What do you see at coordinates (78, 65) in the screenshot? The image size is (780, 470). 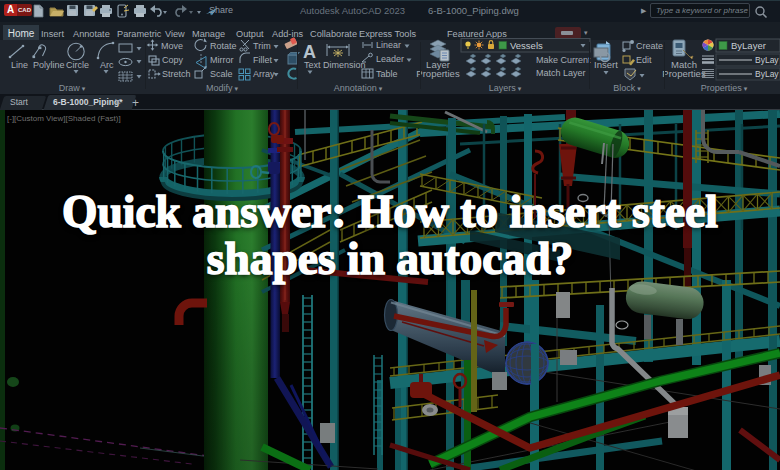 I see `svg-text: Circle` at bounding box center [78, 65].